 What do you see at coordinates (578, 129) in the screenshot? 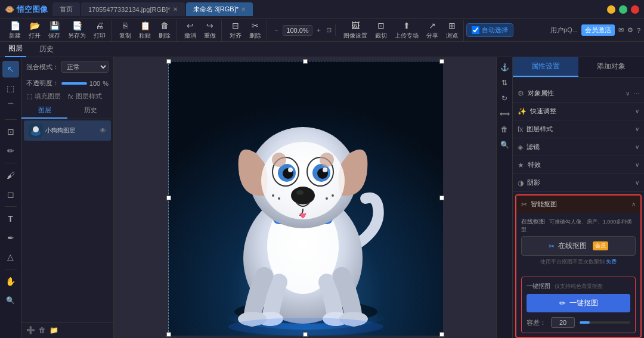
I see `section-layer-style: fx 图层样式 ∨` at bounding box center [578, 129].